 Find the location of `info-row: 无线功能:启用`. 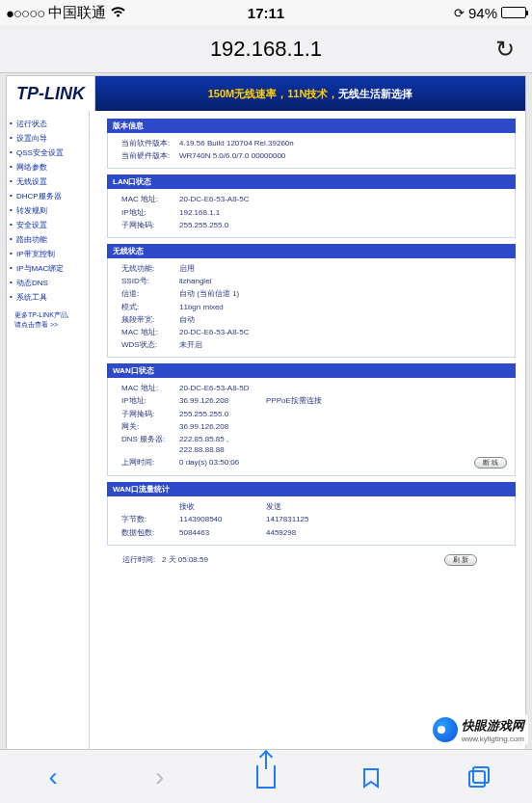

info-row: 无线功能:启用 is located at coordinates (314, 268).